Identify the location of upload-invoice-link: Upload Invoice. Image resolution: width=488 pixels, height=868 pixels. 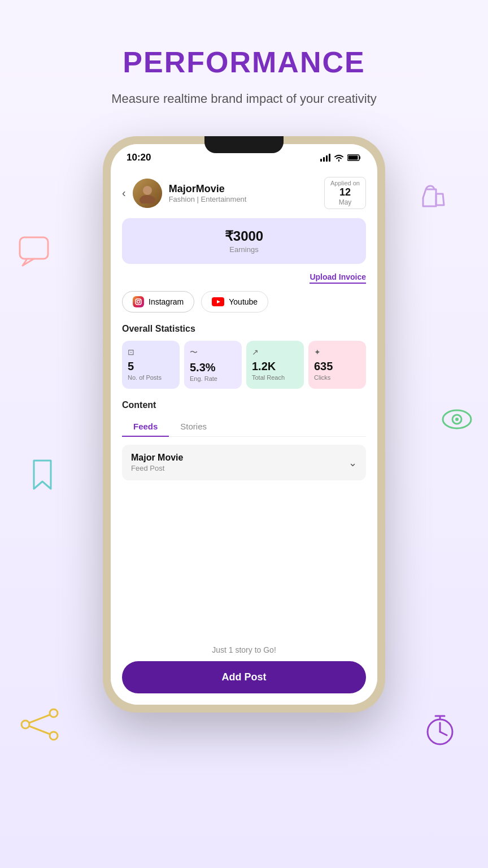
(338, 278).